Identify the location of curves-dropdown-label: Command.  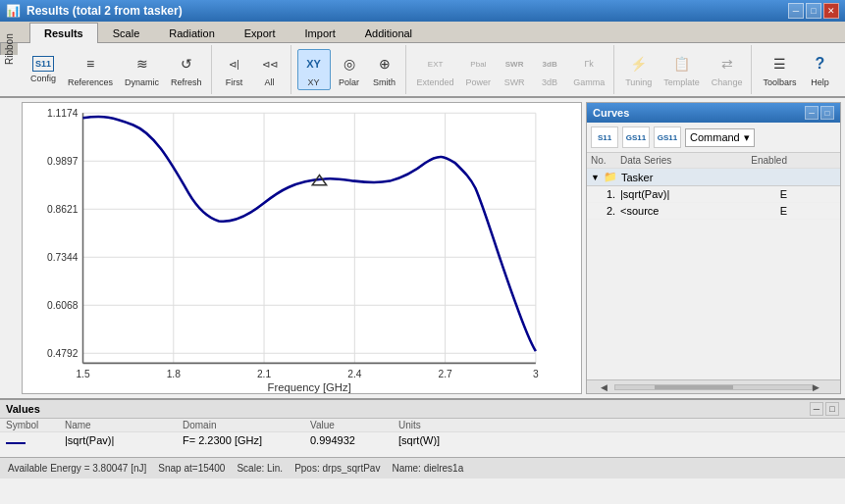
(714, 137).